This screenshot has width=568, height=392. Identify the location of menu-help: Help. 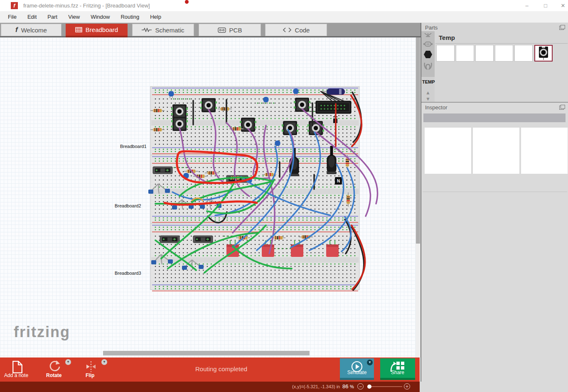
(155, 17).